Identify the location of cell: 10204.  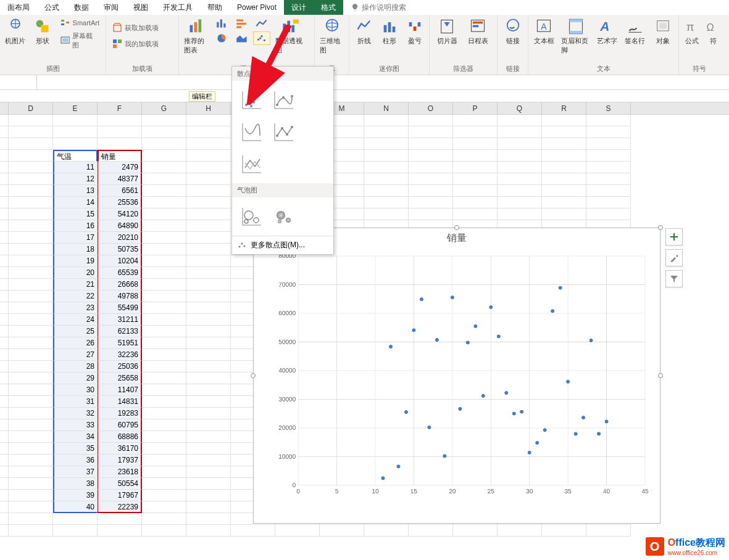
(120, 261).